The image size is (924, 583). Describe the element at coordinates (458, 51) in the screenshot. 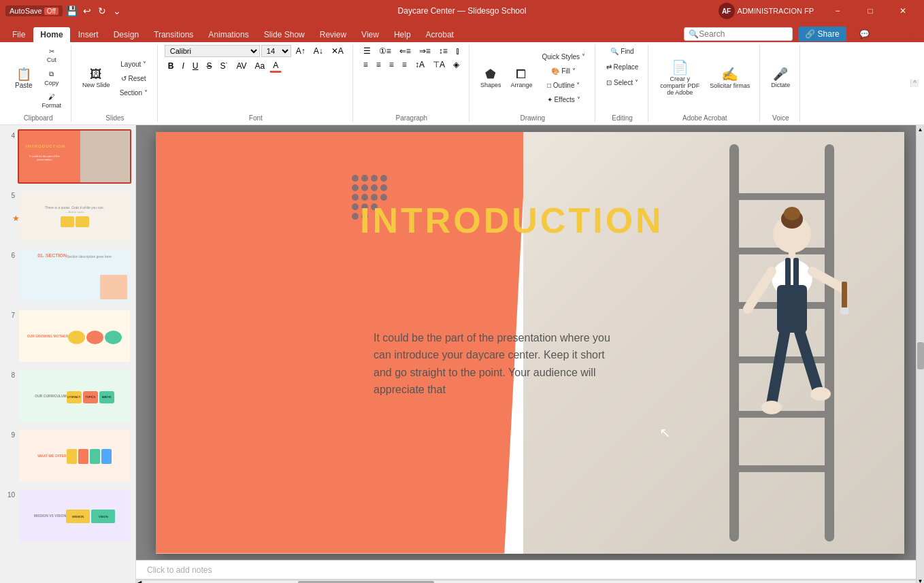

I see `columns-button: ⫿` at that location.